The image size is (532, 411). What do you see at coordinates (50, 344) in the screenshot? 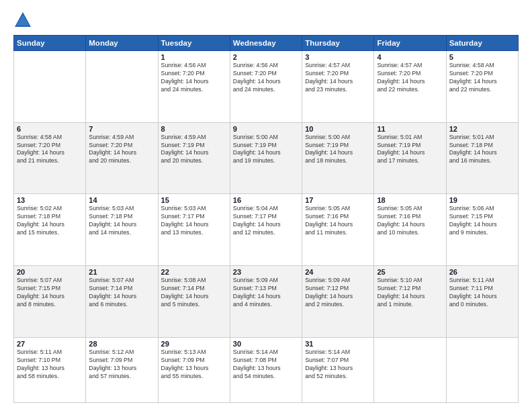
I see `day-number: 27` at bounding box center [50, 344].